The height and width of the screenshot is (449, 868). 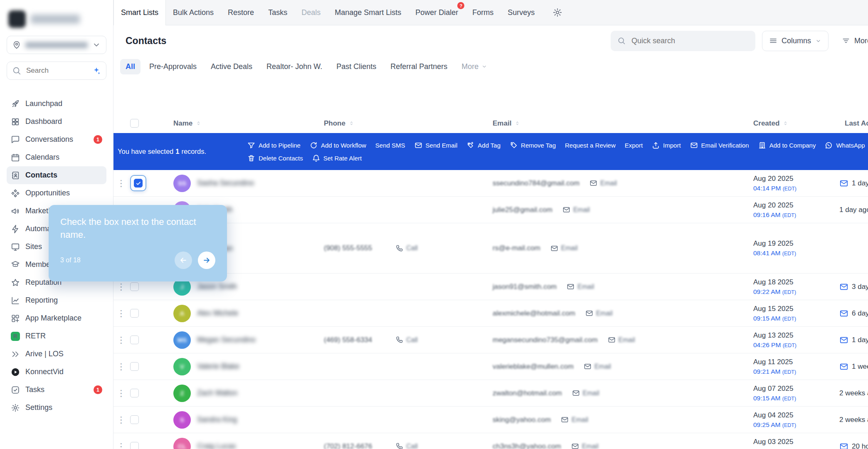 I want to click on action-add-to-workflow: Add to Workflow, so click(x=338, y=146).